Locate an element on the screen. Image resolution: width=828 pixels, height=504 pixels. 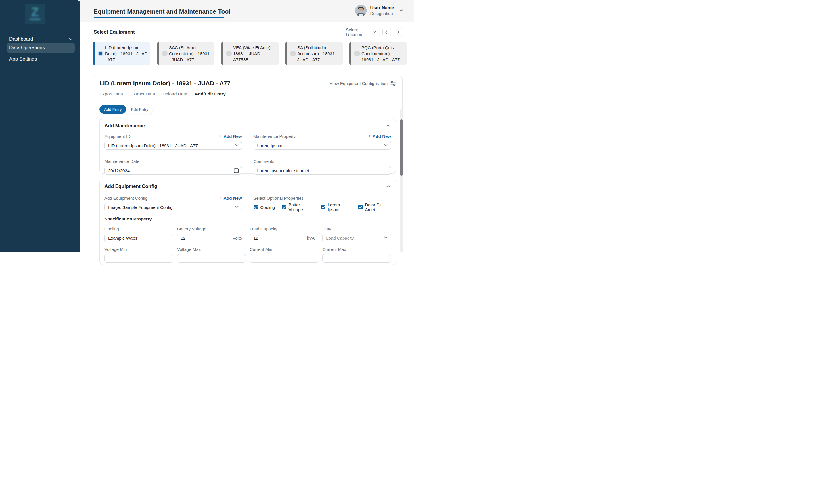
chevron-up-icon is located at coordinates (388, 126).